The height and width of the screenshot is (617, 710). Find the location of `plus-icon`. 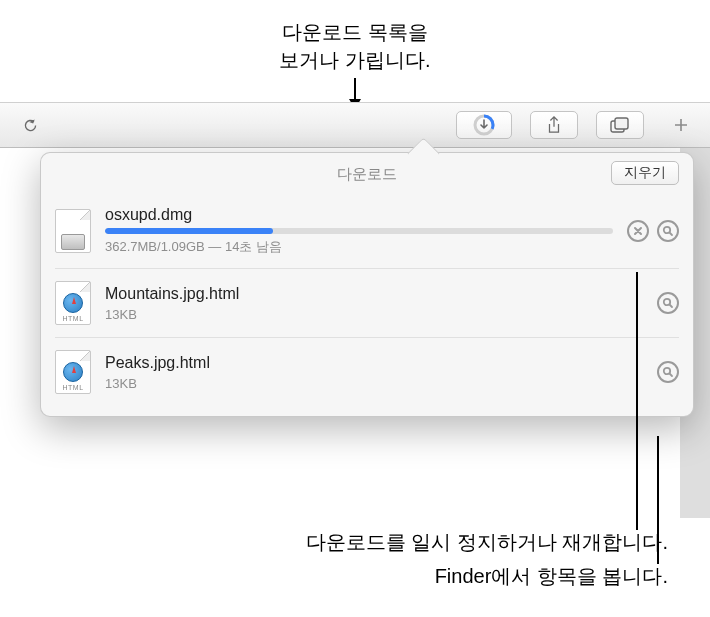

plus-icon is located at coordinates (681, 125).